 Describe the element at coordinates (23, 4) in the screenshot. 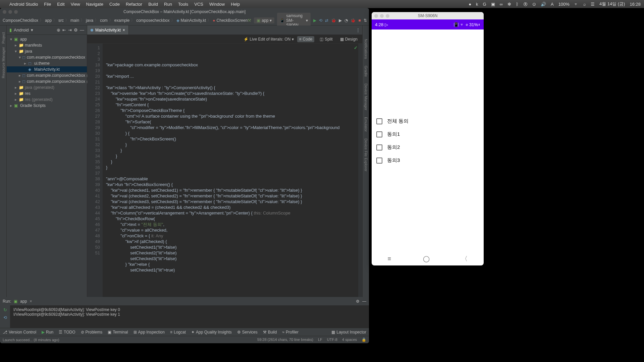

I see `menu-item: Android Studio` at that location.